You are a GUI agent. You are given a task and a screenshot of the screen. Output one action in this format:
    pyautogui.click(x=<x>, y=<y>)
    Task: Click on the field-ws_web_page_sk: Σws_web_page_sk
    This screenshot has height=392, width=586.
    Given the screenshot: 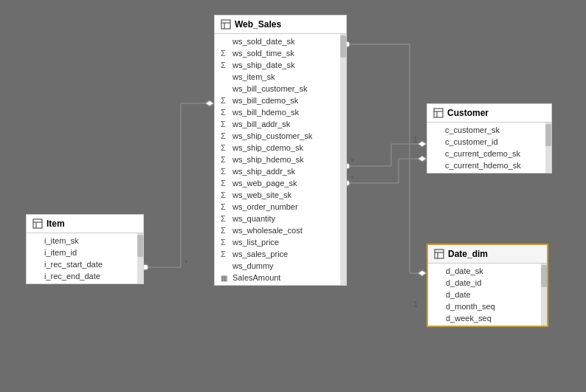 What is the action you would take?
    pyautogui.click(x=280, y=183)
    